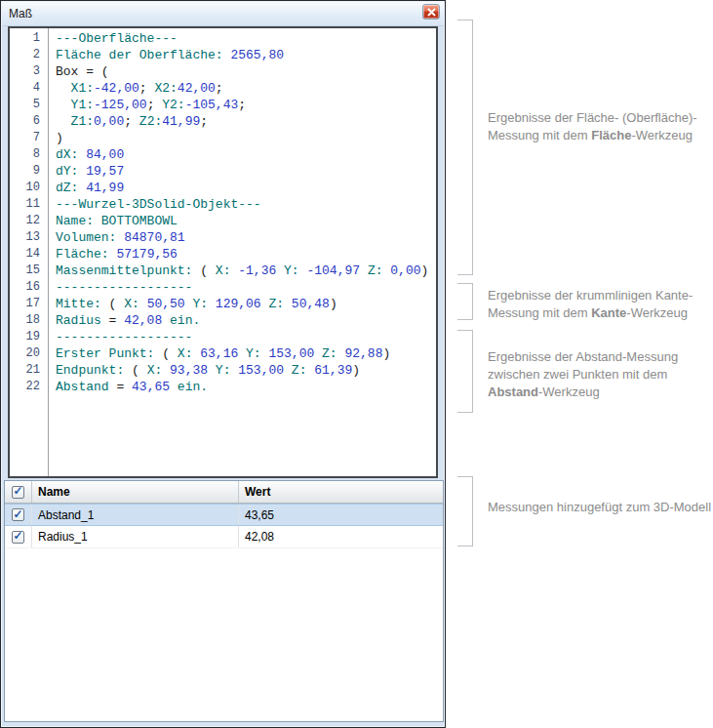  I want to click on text-run: Erster Punkt:, so click(109, 353).